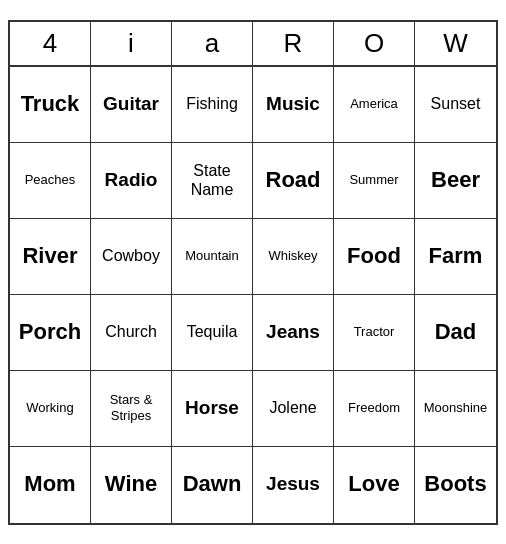 The width and height of the screenshot is (506, 544). I want to click on bingo-cell: Moonshine, so click(456, 409).